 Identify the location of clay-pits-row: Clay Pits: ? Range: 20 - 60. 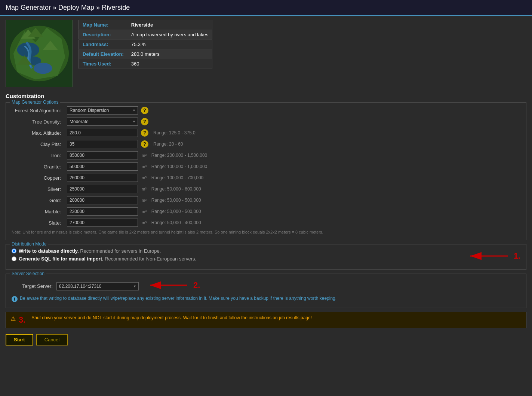
(266, 144).